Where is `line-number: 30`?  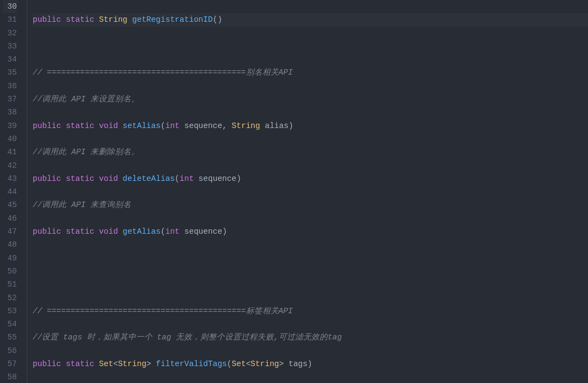 line-number: 30 is located at coordinates (10, 7).